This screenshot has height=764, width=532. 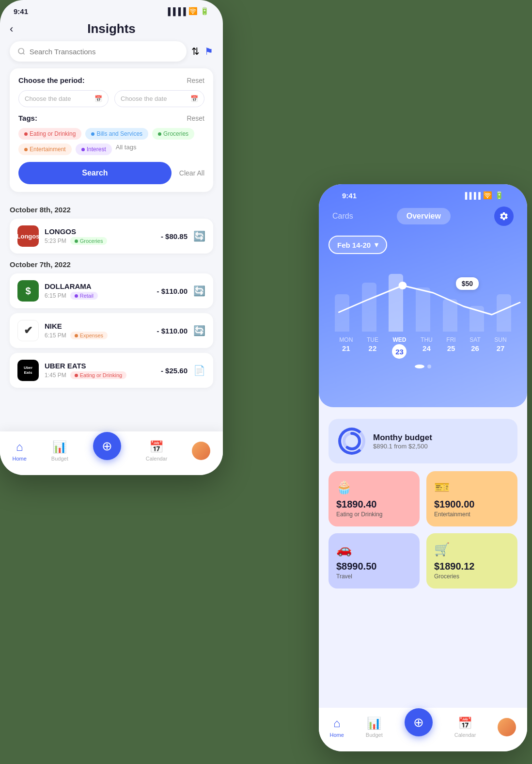 I want to click on right-bottom-section: Monthy budget $890.1 from $2,500 🧁 $1890…, so click(x=423, y=504).